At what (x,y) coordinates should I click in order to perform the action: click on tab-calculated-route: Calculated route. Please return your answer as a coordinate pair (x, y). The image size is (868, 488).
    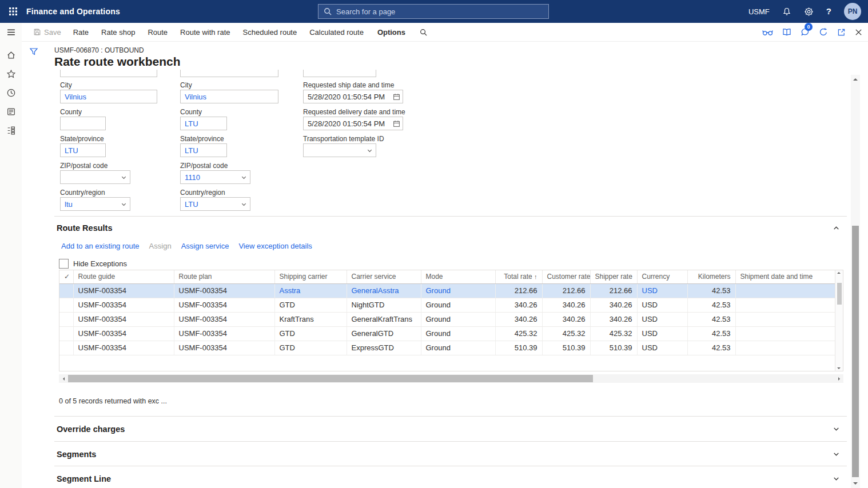
    Looking at the image, I should click on (336, 32).